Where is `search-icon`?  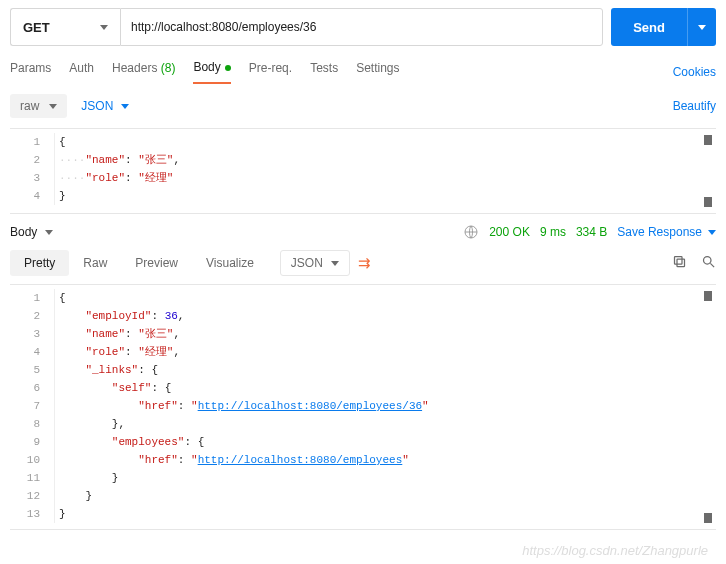 search-icon is located at coordinates (708, 263).